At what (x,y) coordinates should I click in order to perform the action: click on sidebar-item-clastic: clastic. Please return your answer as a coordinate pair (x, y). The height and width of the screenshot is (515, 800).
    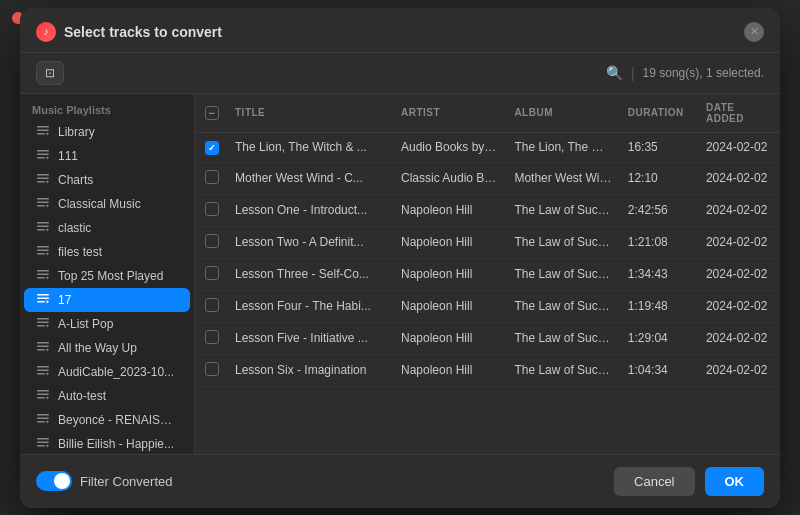
    Looking at the image, I should click on (107, 228).